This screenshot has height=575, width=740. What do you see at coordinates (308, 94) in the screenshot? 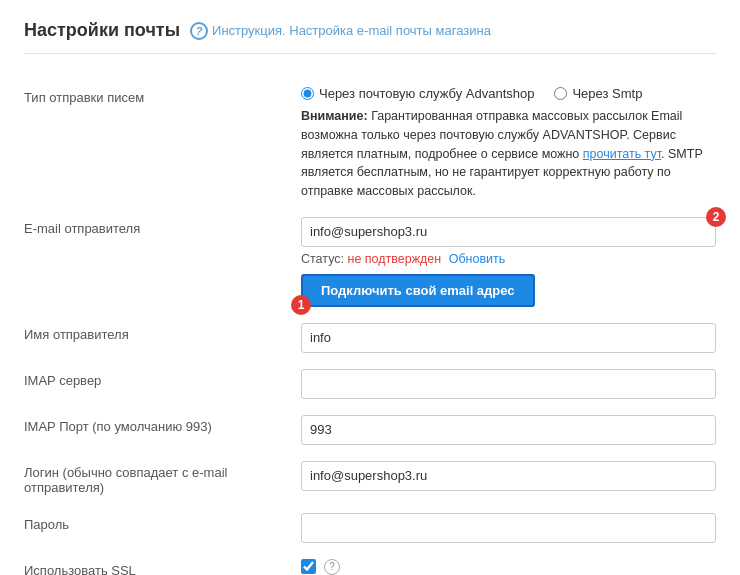
I see `radio-advantshop` at bounding box center [308, 94].